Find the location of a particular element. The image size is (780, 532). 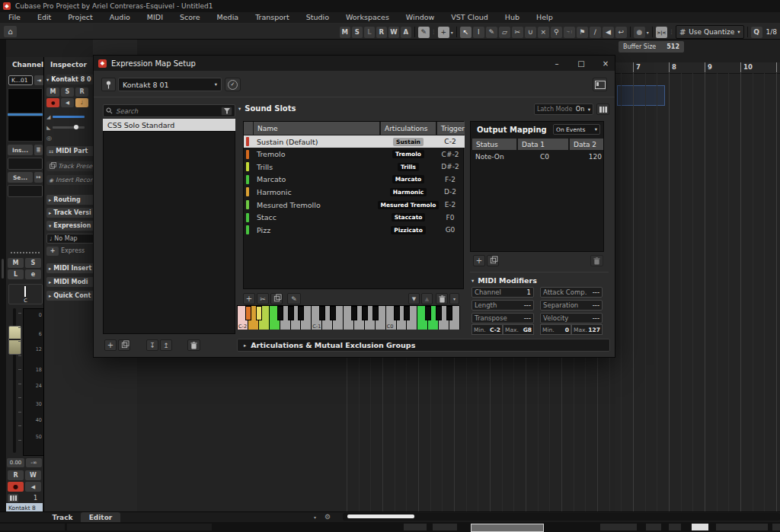

global-r-button: R is located at coordinates (382, 32).